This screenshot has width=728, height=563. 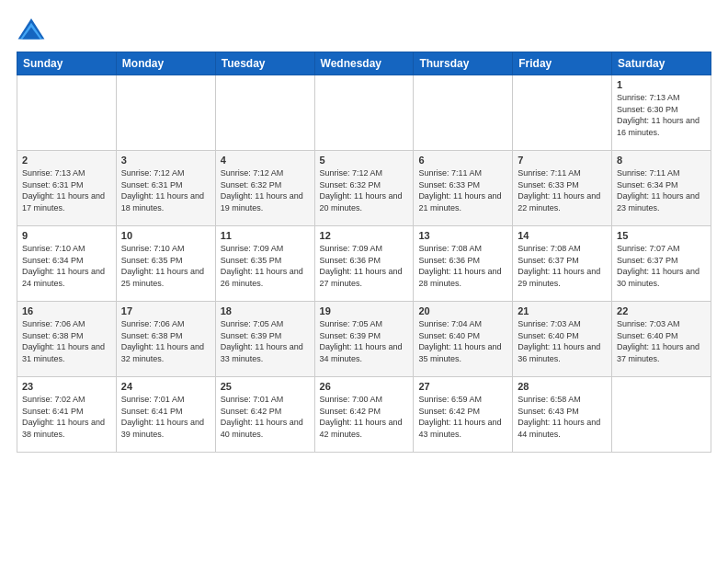 What do you see at coordinates (364, 417) in the screenshot?
I see `day-info: Sunrise: 7:00 AM Sunset: 6:42 PM Dayligh…` at bounding box center [364, 417].